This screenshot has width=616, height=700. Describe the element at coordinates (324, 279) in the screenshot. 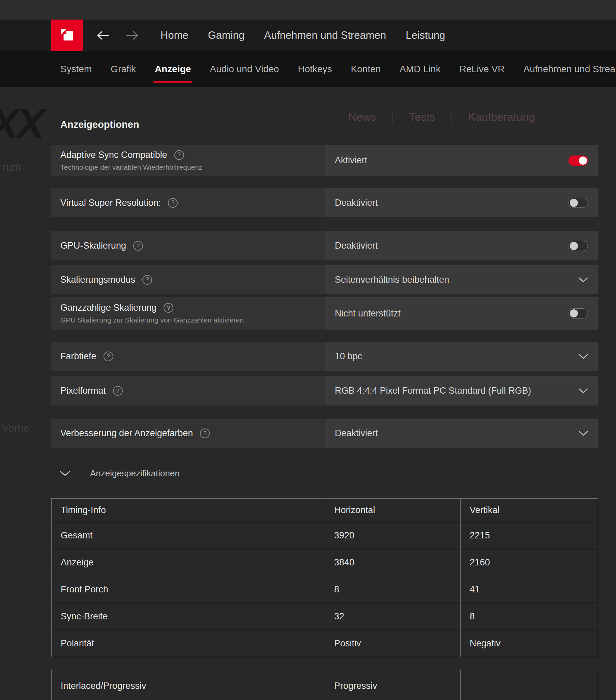

I see `setting-row-scaling-mode: Skalierungsmodus Seitenverhältnis beibeh…` at that location.